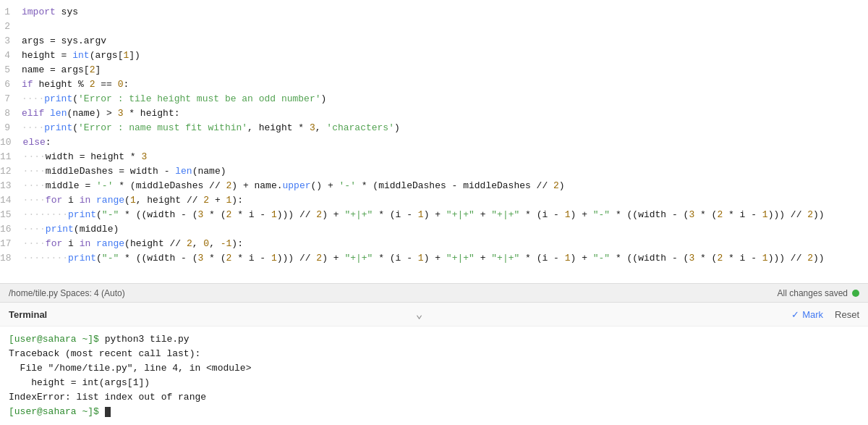 The height and width of the screenshot is (425, 868). Describe the element at coordinates (38, 142) in the screenshot. I see `line-content-10: else:` at that location.